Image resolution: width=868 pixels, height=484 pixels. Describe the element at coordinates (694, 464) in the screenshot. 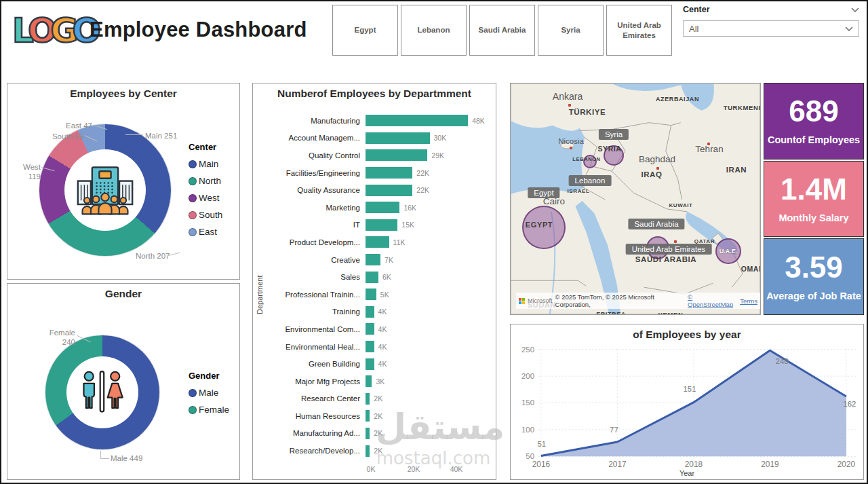

I see `svg-text: 2018` at that location.